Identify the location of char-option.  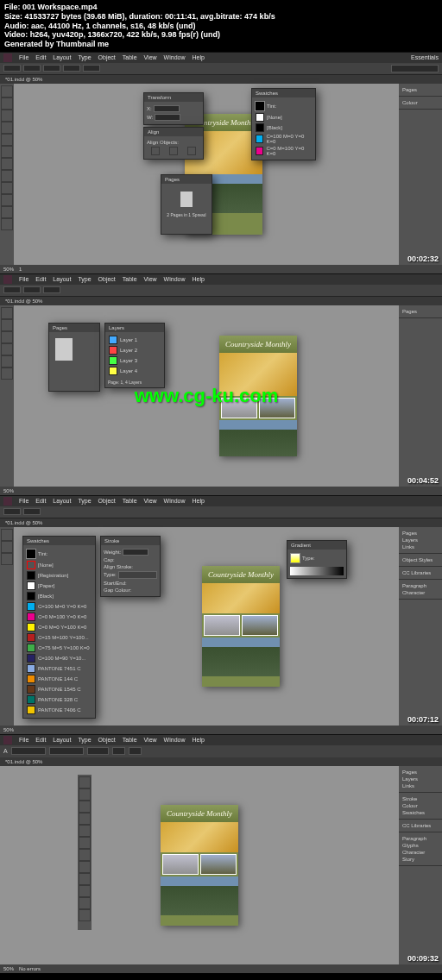
(135, 751).